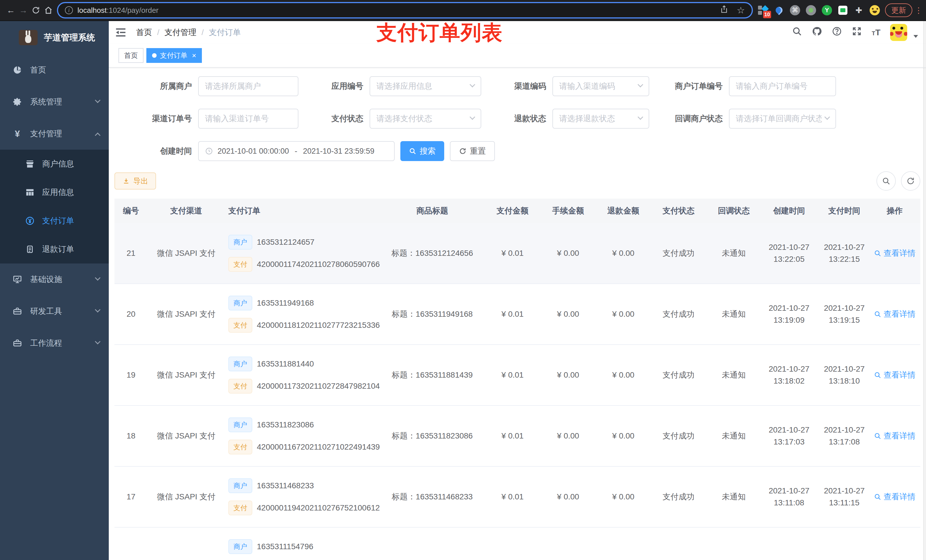  Describe the element at coordinates (48, 10) in the screenshot. I see `home-icon` at that location.